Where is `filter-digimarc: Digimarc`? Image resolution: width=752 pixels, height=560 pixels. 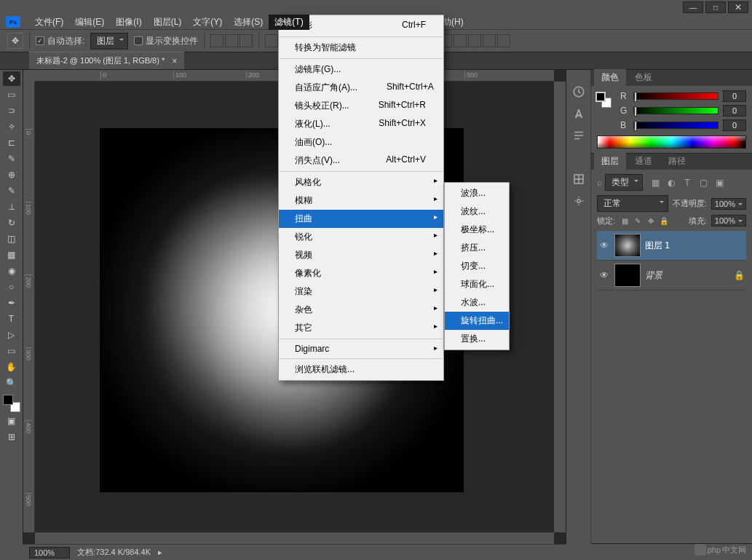
filter-digimarc: Digimarc is located at coordinates (361, 349).